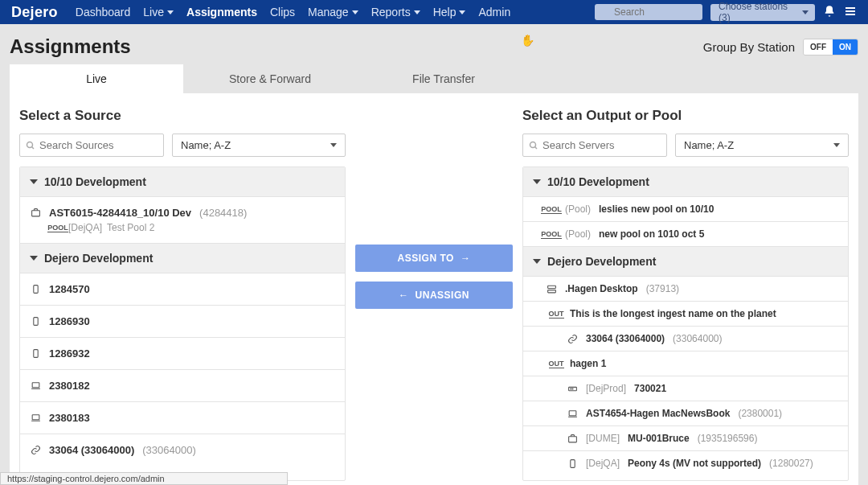 The width and height of the screenshot is (868, 485). I want to click on output-item: POOL(Pool)new pool on 1010 oct 5, so click(686, 235).